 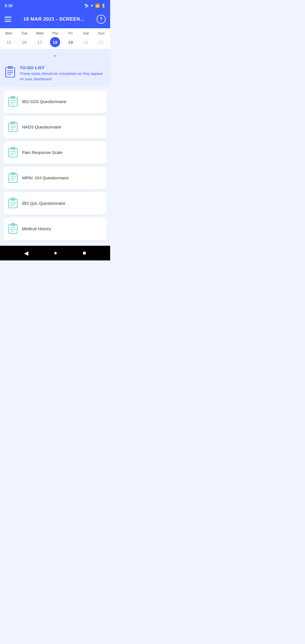 I want to click on task-clipboard-icon-ibs-qol, so click(x=13, y=203).